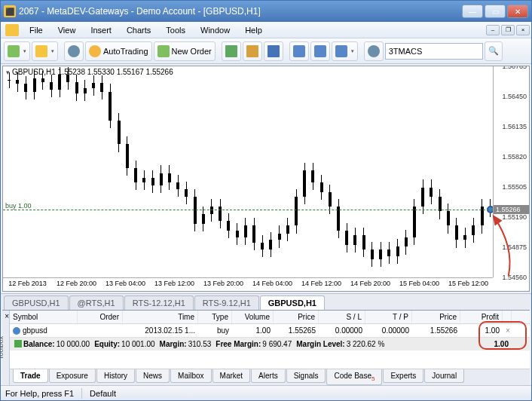  I want to click on search-input, so click(434, 51).